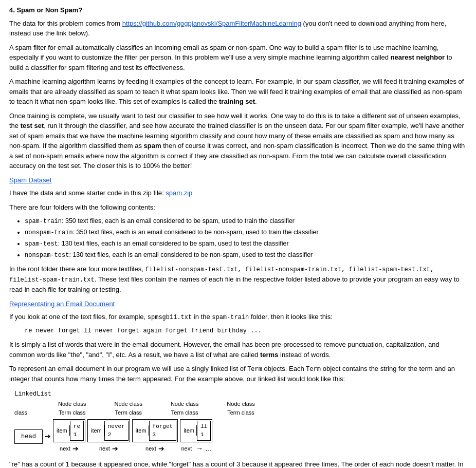 Image resolution: width=476 pixels, height=468 pixels. Describe the element at coordinates (241, 422) in the screenshot. I see `linked-list-diagram: LinkedList class Node class Term class N…` at that location.